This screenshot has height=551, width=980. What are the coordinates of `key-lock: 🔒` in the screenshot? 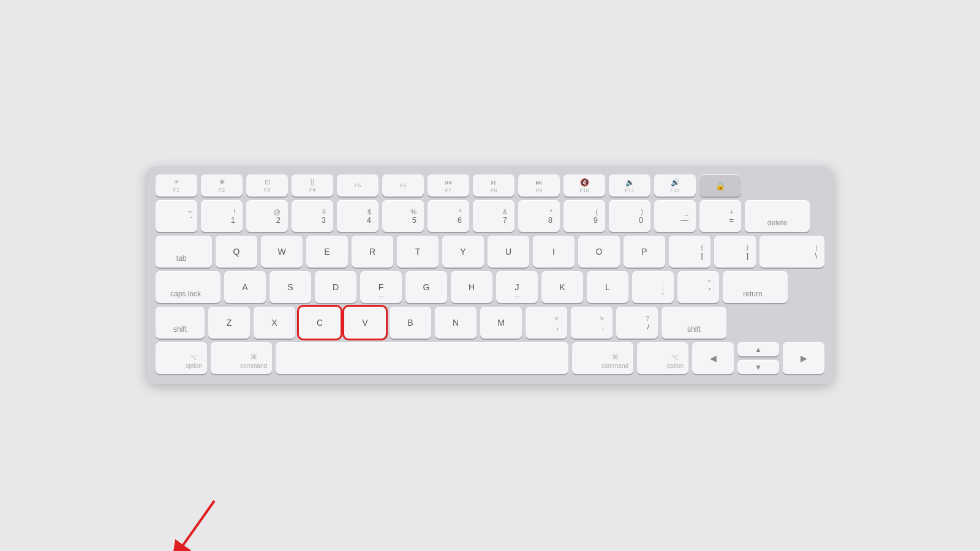 It's located at (720, 186).